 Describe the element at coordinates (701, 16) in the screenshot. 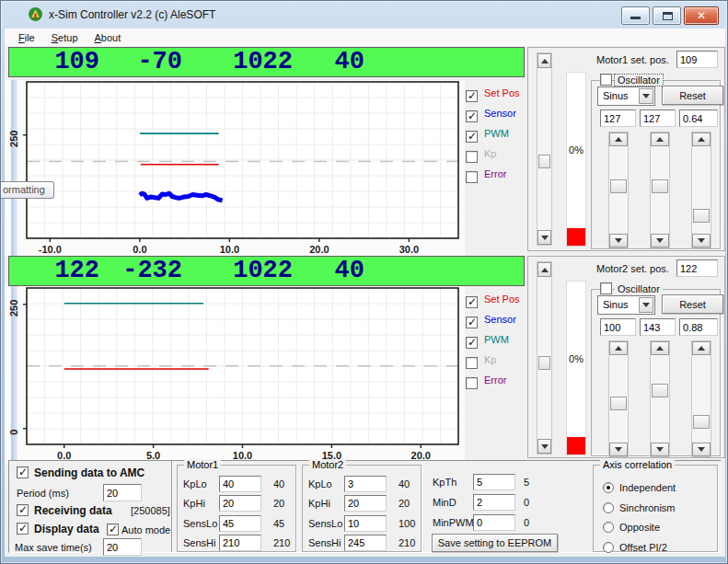

I see `close-button: ✕` at that location.